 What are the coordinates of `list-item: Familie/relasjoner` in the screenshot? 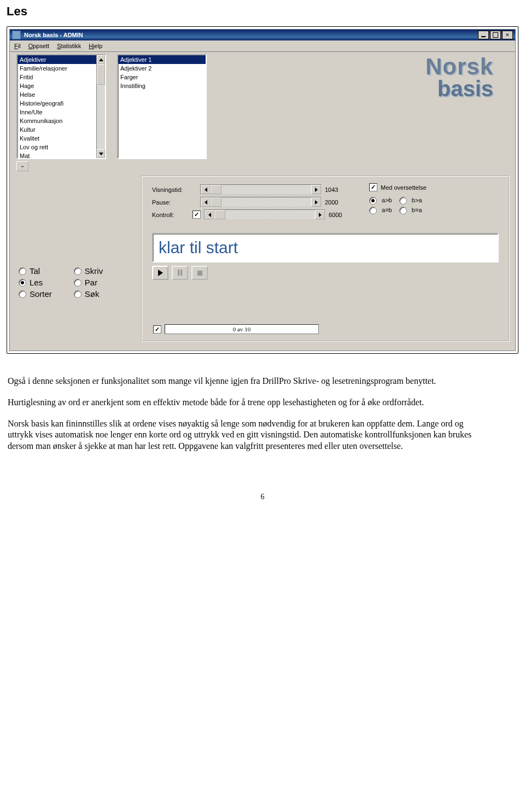 It's located at (61, 68).